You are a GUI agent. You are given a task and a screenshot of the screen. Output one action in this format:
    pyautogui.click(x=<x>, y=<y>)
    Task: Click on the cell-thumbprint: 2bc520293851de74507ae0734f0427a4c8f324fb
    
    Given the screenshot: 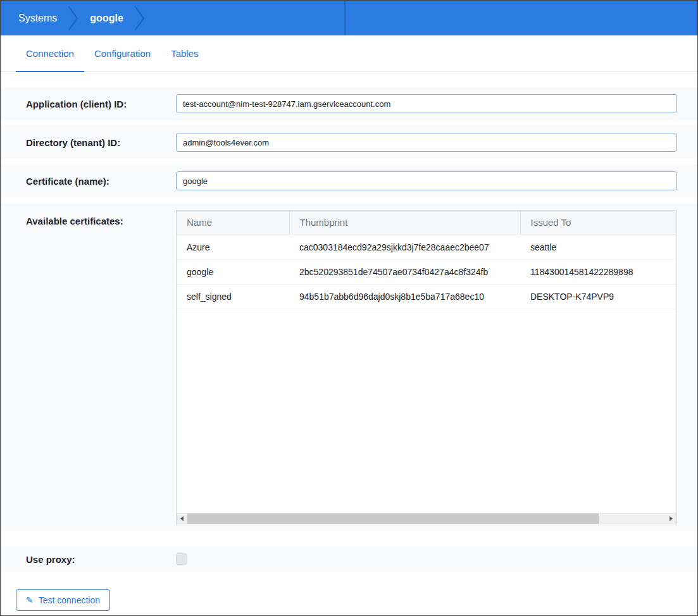 What is the action you would take?
    pyautogui.click(x=405, y=272)
    